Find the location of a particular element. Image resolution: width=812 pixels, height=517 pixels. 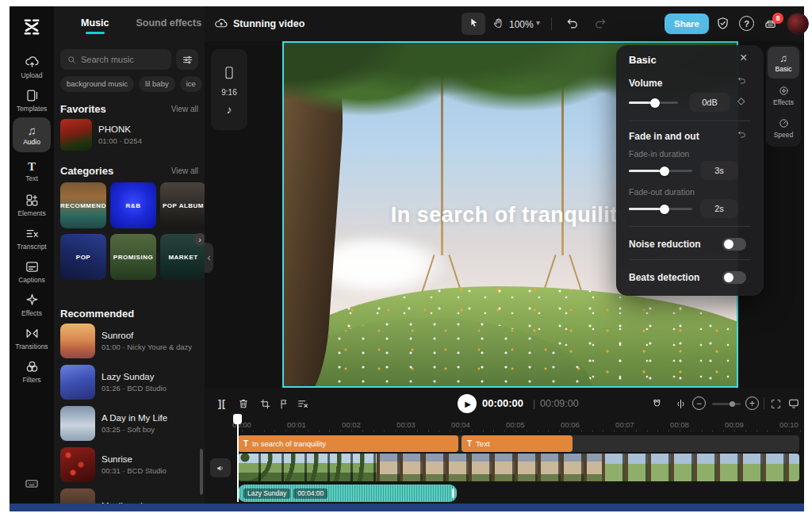

marker-flag-button is located at coordinates (284, 404).